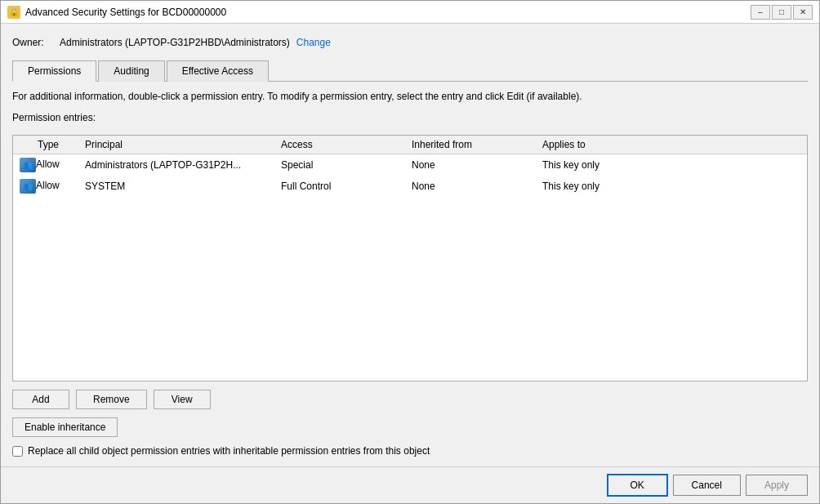 The image size is (820, 504). What do you see at coordinates (182, 399) in the screenshot?
I see `view-button: View` at bounding box center [182, 399].